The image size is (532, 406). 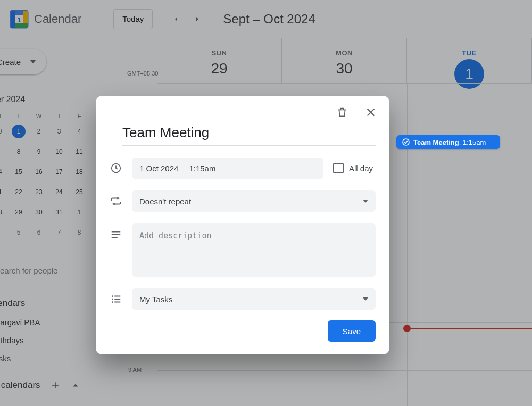 What do you see at coordinates (254, 299) in the screenshot?
I see `task-list-select: My Tasks` at bounding box center [254, 299].